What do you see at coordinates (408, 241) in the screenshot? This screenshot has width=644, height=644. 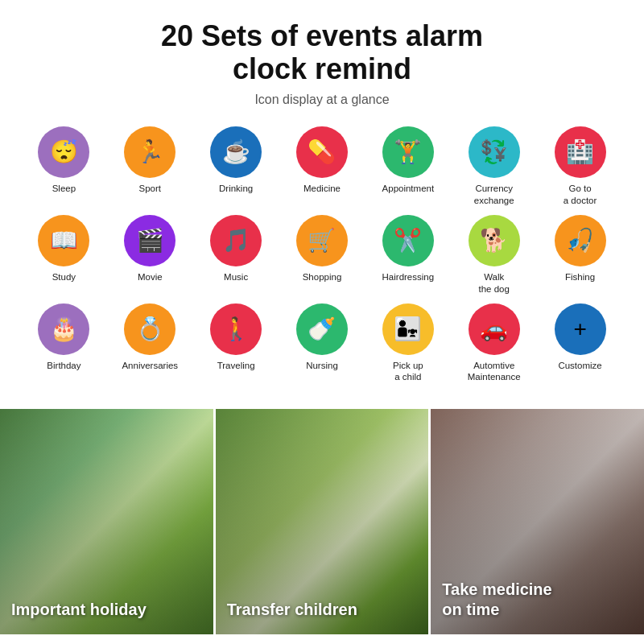 I see `icon-circle-hairdressing: ✂️` at bounding box center [408, 241].